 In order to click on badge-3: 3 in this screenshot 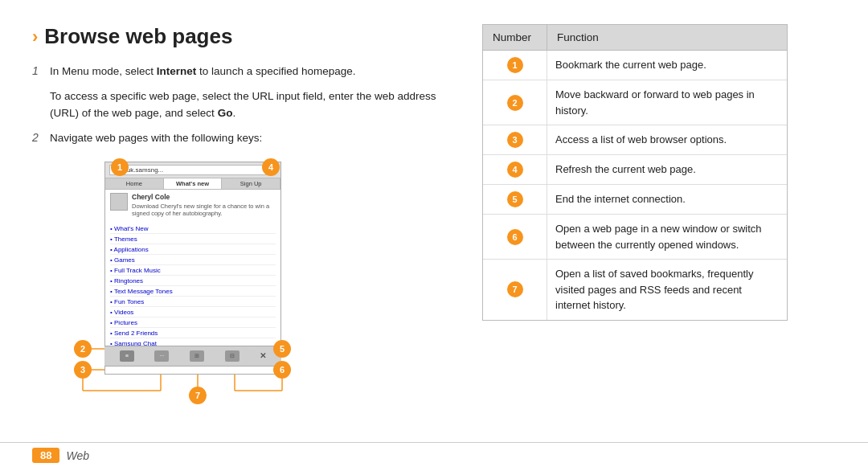, I will do `click(83, 370)`.